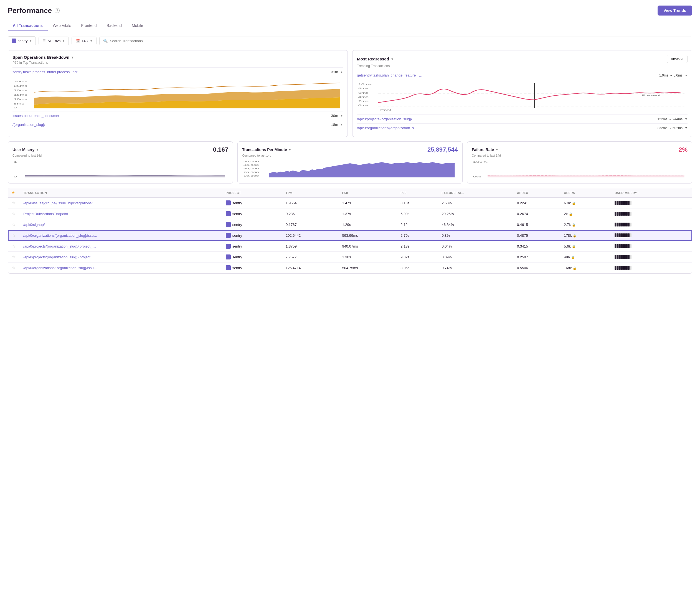 The height and width of the screenshot is (596, 700). What do you see at coordinates (34, 225) in the screenshot?
I see `transaction-link: /api/0/signup/` at bounding box center [34, 225].